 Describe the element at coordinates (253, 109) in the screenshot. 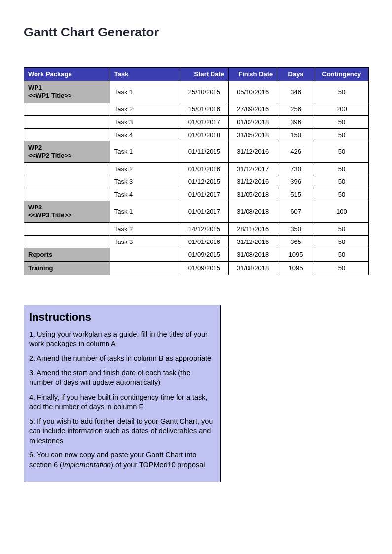

I see `cell-finish-date: 27/09/2016` at that location.